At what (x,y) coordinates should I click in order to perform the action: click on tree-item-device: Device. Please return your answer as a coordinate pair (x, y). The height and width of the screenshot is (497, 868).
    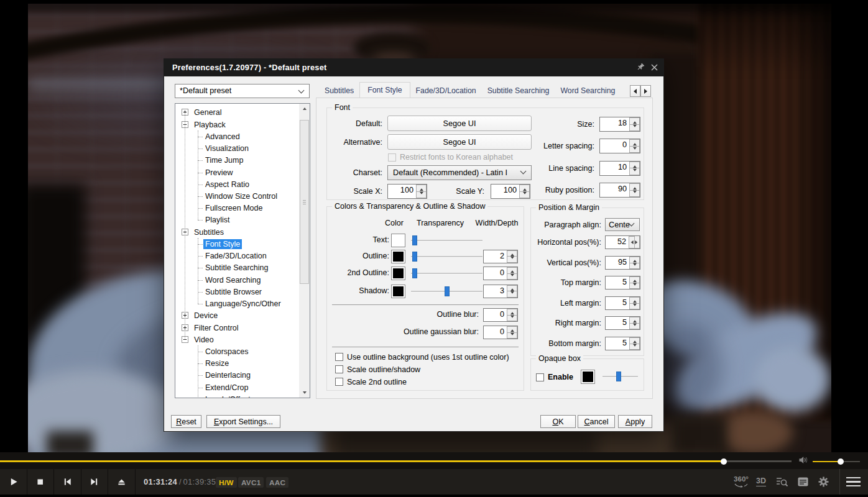
    Looking at the image, I should click on (238, 316).